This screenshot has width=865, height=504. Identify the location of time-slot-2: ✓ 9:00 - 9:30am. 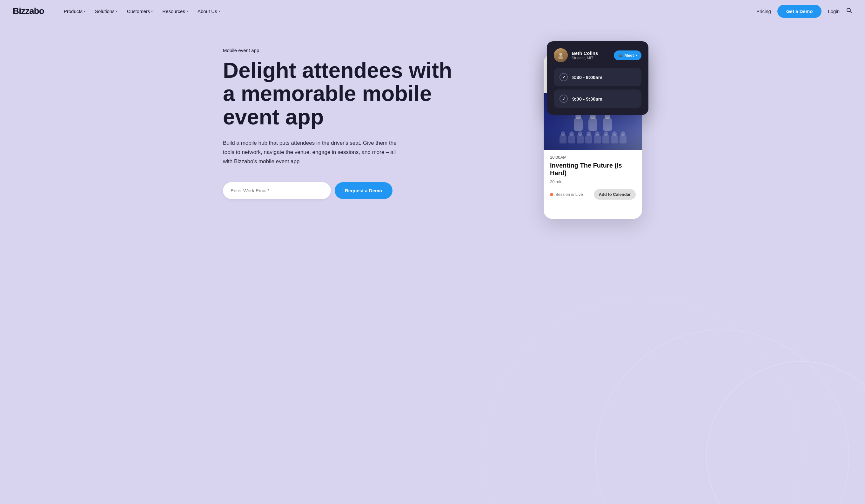
(598, 99).